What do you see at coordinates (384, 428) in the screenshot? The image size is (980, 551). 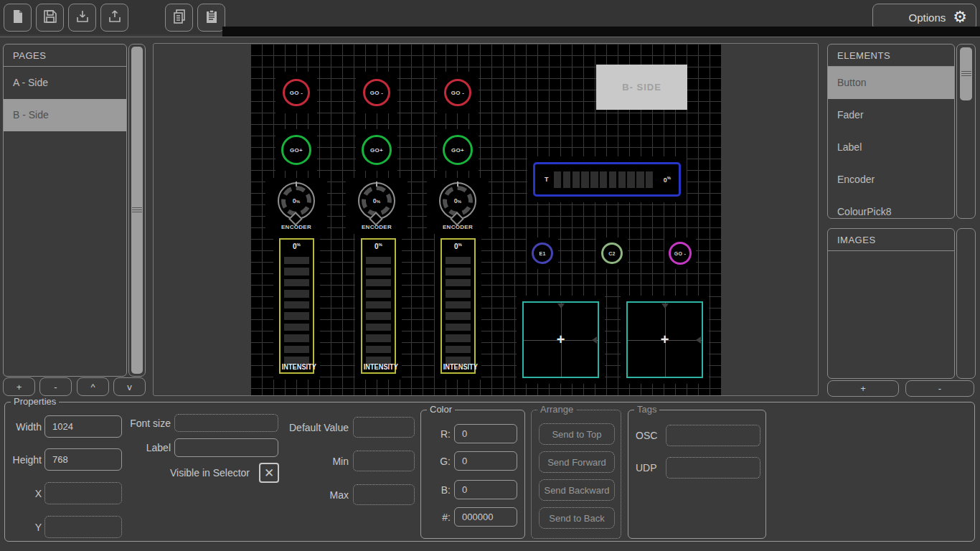 I see `default-value-input` at bounding box center [384, 428].